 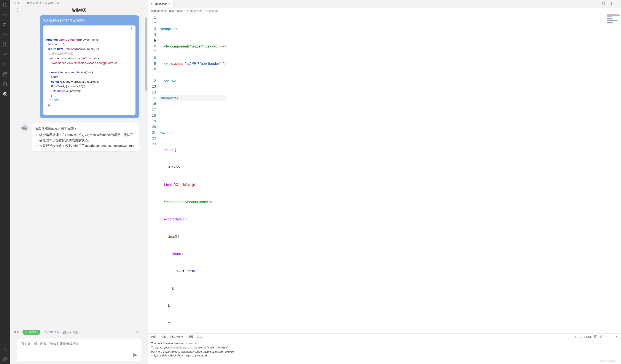 I want to click on account-icon, so click(x=5, y=349).